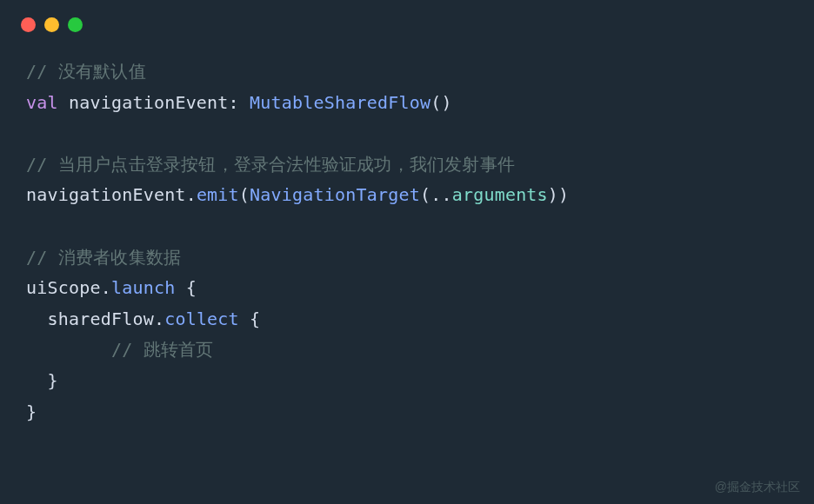  I want to click on watermark: @掘金技术社区, so click(757, 487).